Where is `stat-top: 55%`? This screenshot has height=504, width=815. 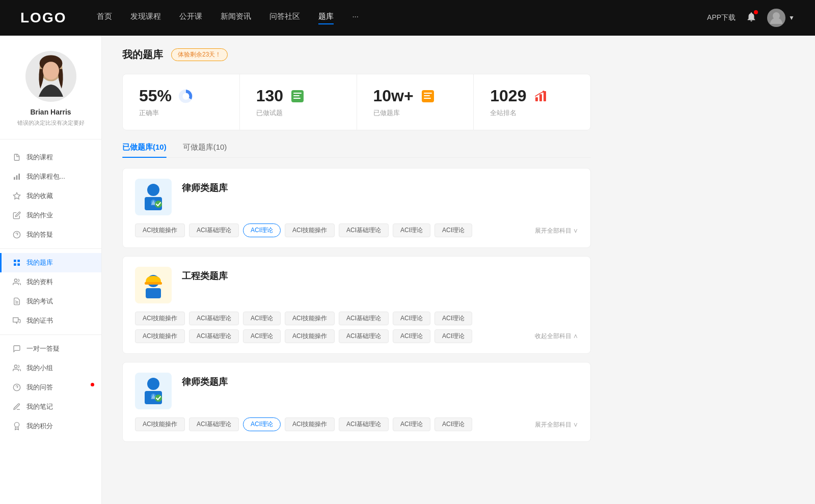 stat-top: 55% is located at coordinates (181, 96).